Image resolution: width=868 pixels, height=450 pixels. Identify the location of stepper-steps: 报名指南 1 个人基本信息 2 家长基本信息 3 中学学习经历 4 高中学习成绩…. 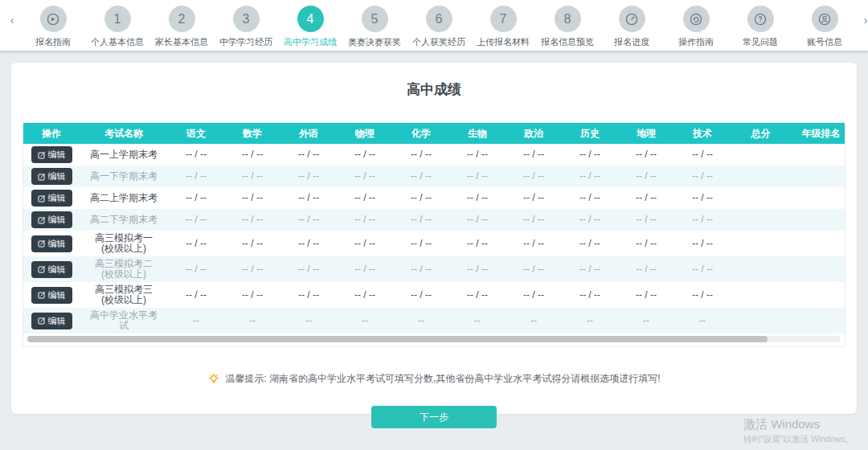
(439, 27).